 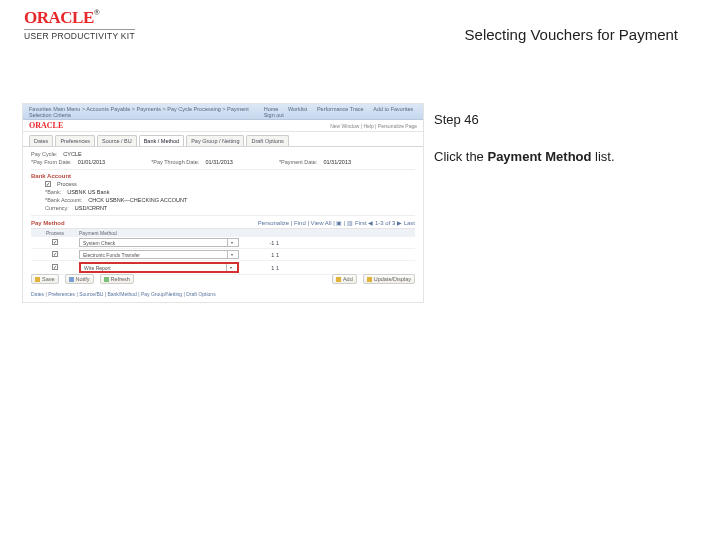 What do you see at coordinates (45, 279) in the screenshot?
I see `save-button: Save` at bounding box center [45, 279].